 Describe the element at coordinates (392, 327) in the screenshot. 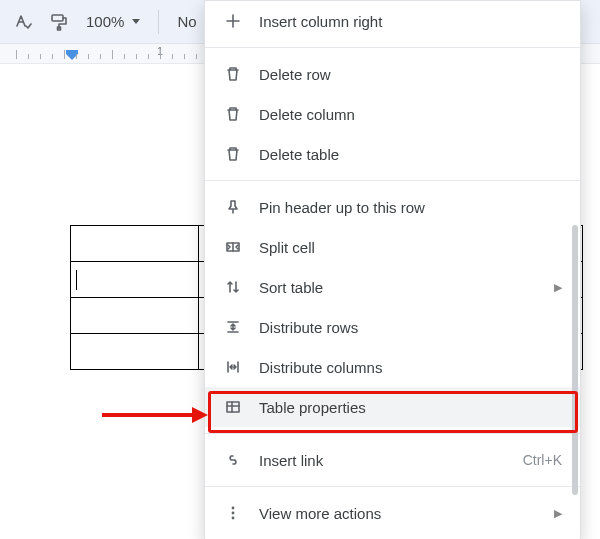

I see `menu-distribute-rows: Distribute rows` at that location.